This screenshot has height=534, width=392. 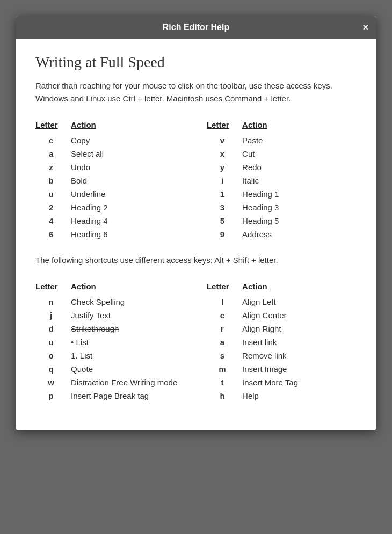 I want to click on alt-shift-text: The following shortcuts use different ac…, so click(x=196, y=260).